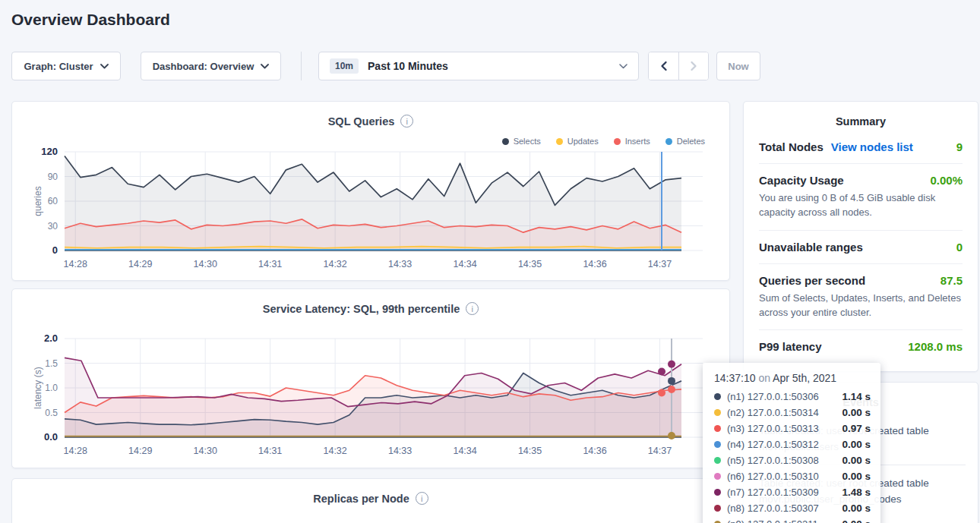 The height and width of the screenshot is (523, 980). What do you see at coordinates (400, 264) in the screenshot?
I see `svg-text: 14:33` at bounding box center [400, 264].